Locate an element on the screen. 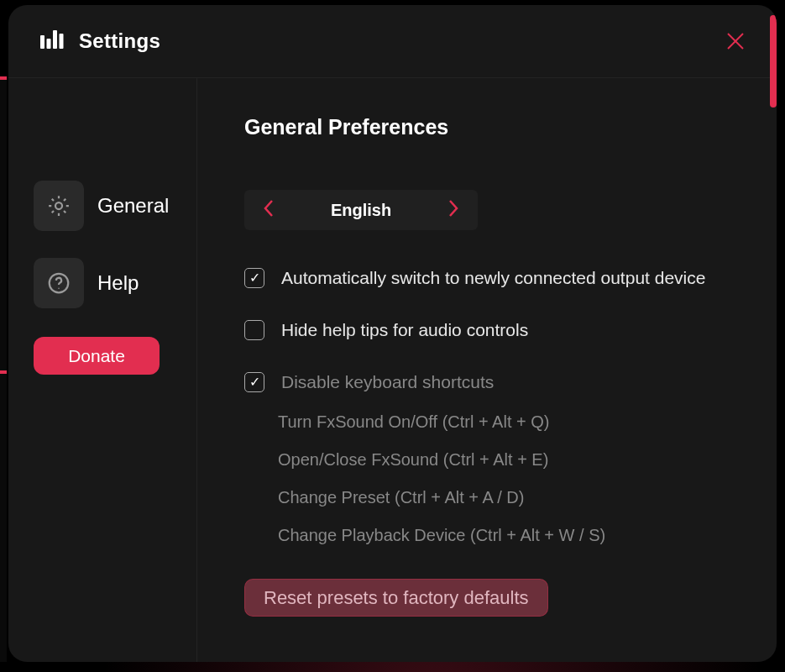 The image size is (785, 672). reset-presets-button: Reset presets to factory defaults is located at coordinates (396, 598).